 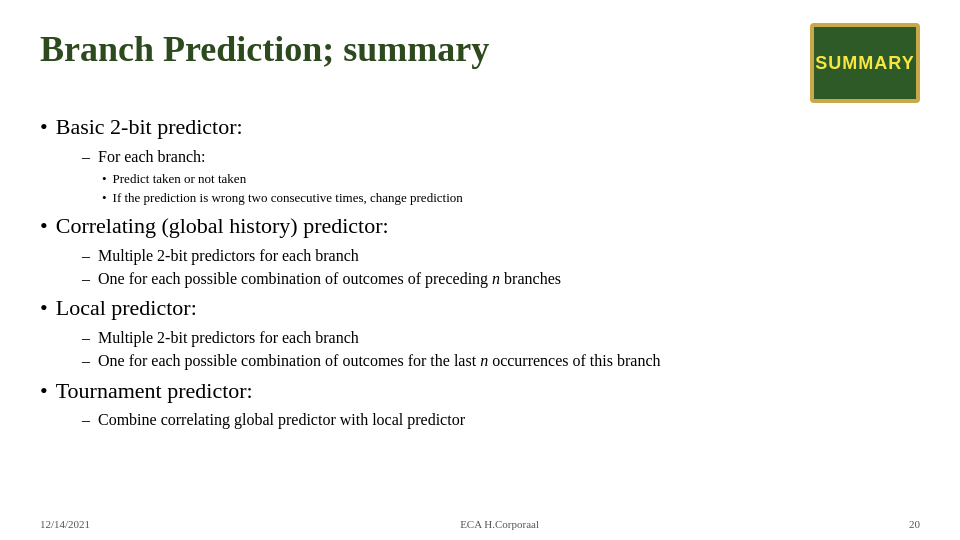 What do you see at coordinates (264, 50) in the screenshot?
I see `slide-title: Branch Prediction; summary` at bounding box center [264, 50].